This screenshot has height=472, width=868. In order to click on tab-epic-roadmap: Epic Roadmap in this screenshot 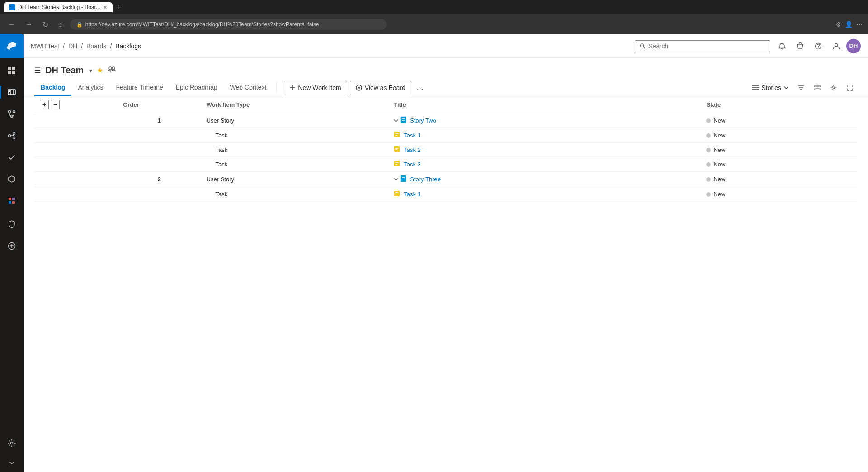, I will do `click(197, 88)`.